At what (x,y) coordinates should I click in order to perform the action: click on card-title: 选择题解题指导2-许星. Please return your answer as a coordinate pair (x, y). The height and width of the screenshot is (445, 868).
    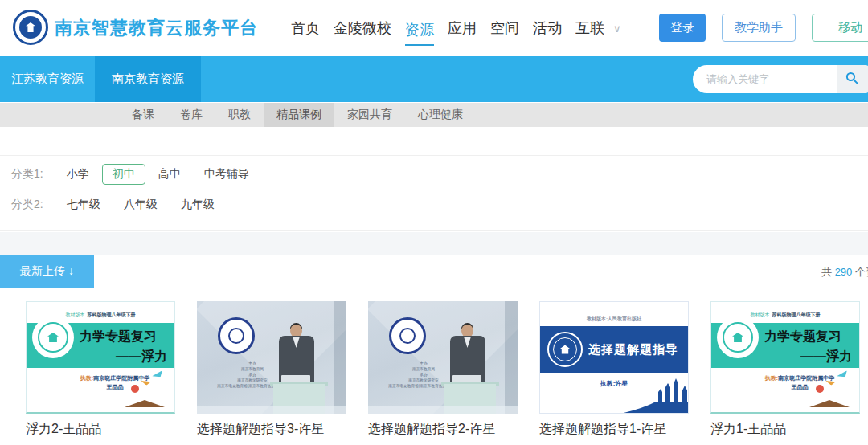
    Looking at the image, I should click on (443, 429).